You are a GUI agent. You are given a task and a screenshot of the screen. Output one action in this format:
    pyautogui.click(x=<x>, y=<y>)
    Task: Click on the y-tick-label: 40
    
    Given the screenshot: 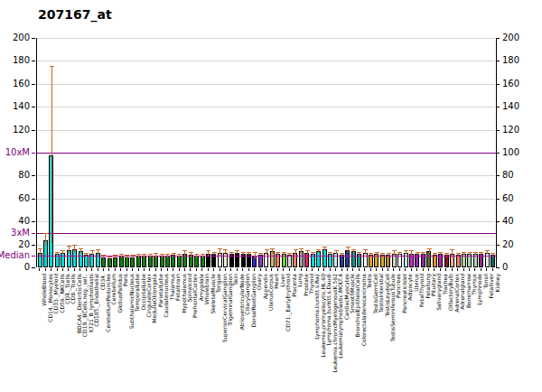 What is the action you would take?
    pyautogui.click(x=23, y=220)
    